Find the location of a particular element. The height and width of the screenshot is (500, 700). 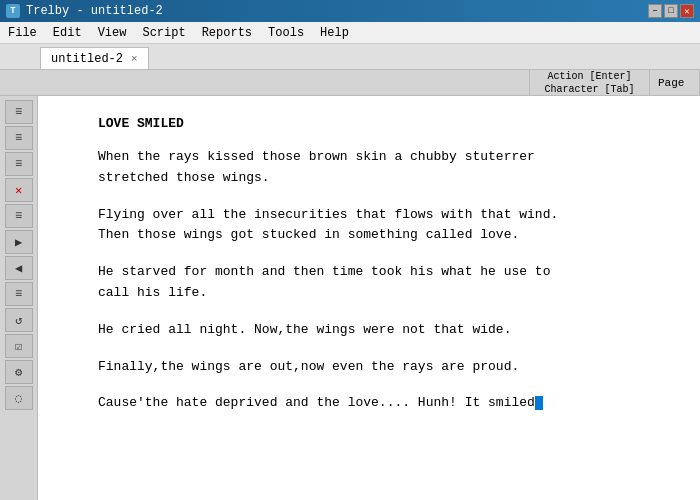

paragraph-1: Flying over all the insecurities that fl… is located at coordinates (369, 226).